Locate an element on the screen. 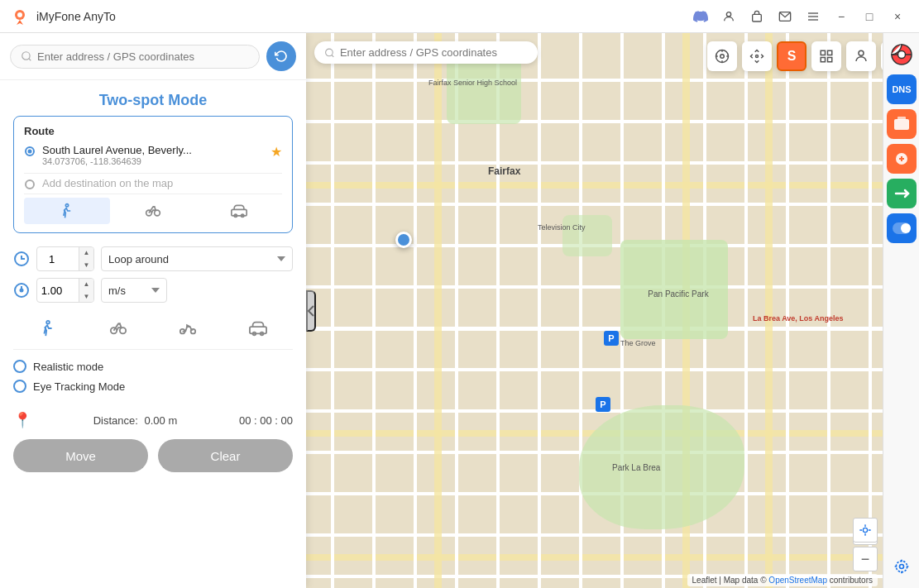 The image size is (919, 588). clear-button: Clear is located at coordinates (225, 456).